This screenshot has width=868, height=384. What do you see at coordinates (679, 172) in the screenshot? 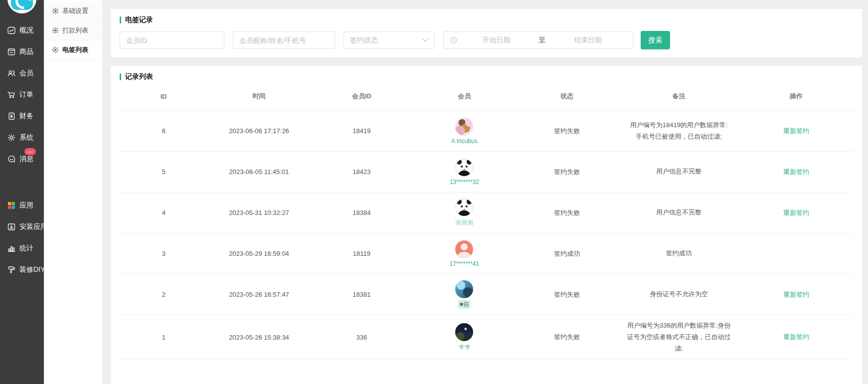
I see `cell-remark: 用户信息不完整` at bounding box center [679, 172].